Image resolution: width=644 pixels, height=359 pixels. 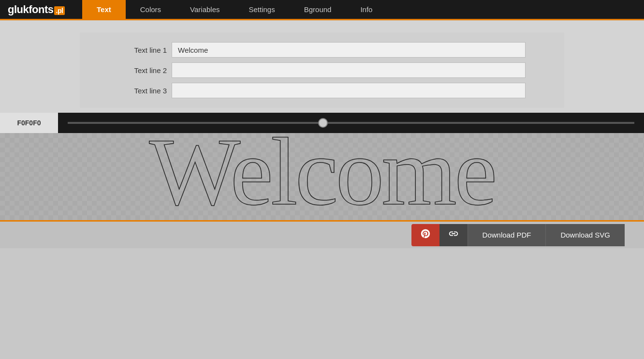 I want to click on logo-main: glukfonts, so click(x=31, y=10).